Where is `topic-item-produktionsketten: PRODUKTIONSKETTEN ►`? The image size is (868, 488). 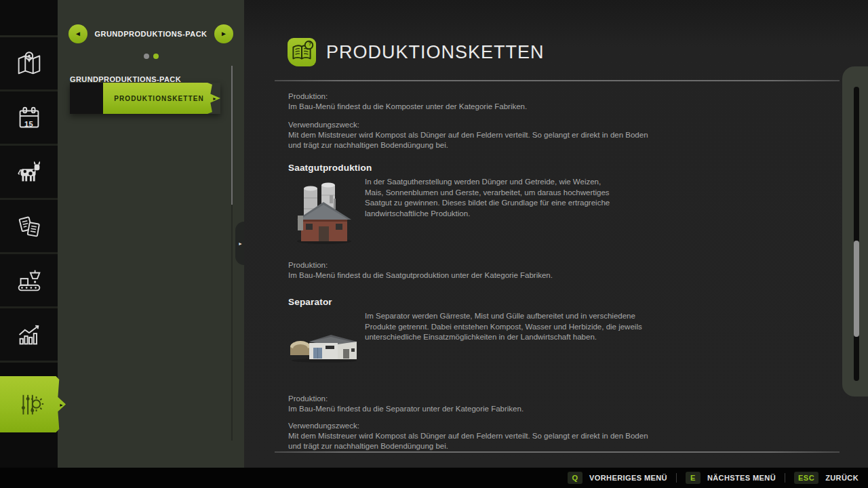 topic-item-produktionsketten: PRODUKTIONSKETTEN ► is located at coordinates (145, 98).